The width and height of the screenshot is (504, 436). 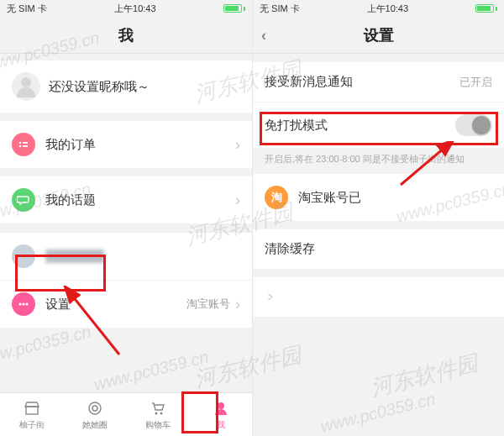 I want to click on row-my-orders: 我的订单 ›, so click(x=126, y=144).